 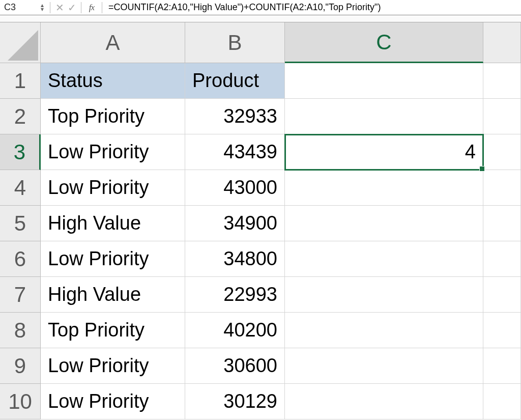 What do you see at coordinates (22, 7) in the screenshot?
I see `name-box-text: C3` at bounding box center [22, 7].